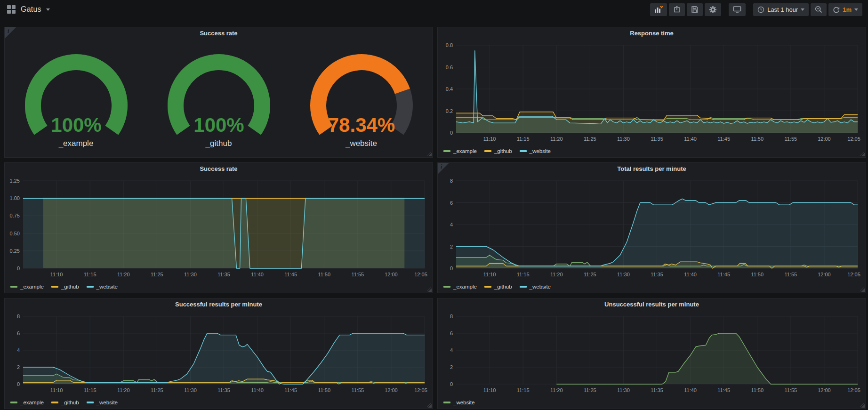 The image size is (868, 410). Describe the element at coordinates (18, 316) in the screenshot. I see `y-tick-label: 8` at that location.